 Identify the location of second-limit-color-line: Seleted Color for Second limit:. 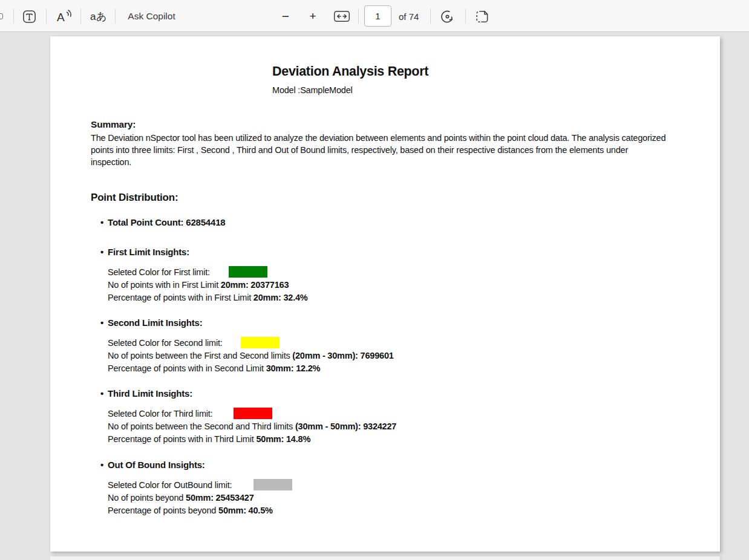
(165, 343).